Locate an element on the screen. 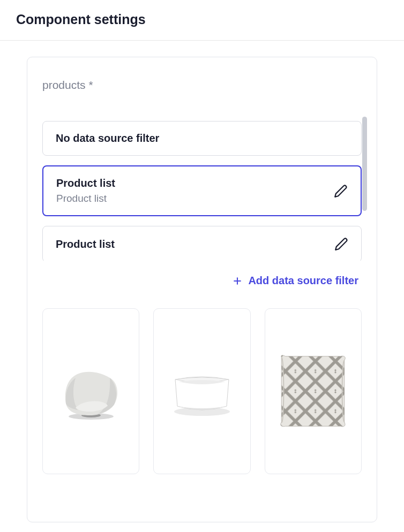  product-image-pillow is located at coordinates (313, 391).